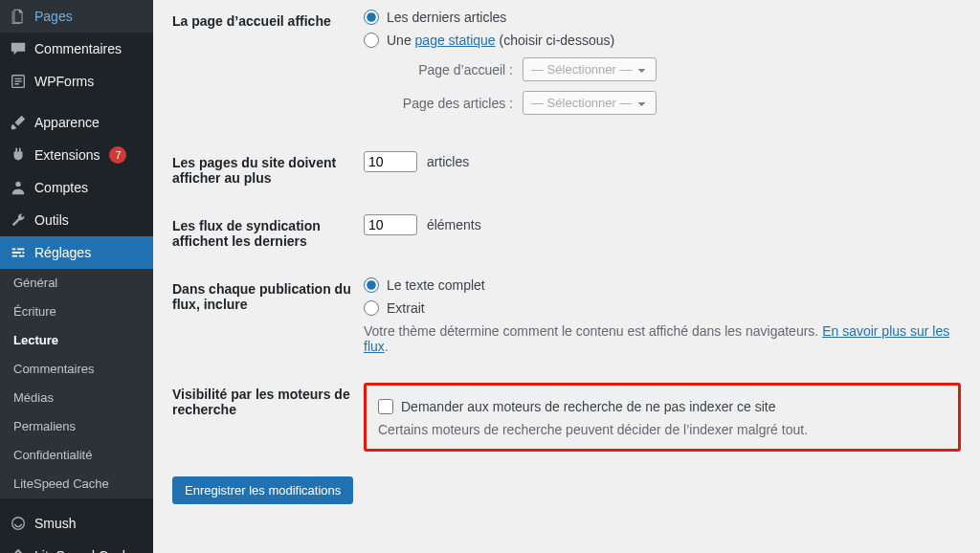  Describe the element at coordinates (18, 16) in the screenshot. I see `pages-icon` at that location.